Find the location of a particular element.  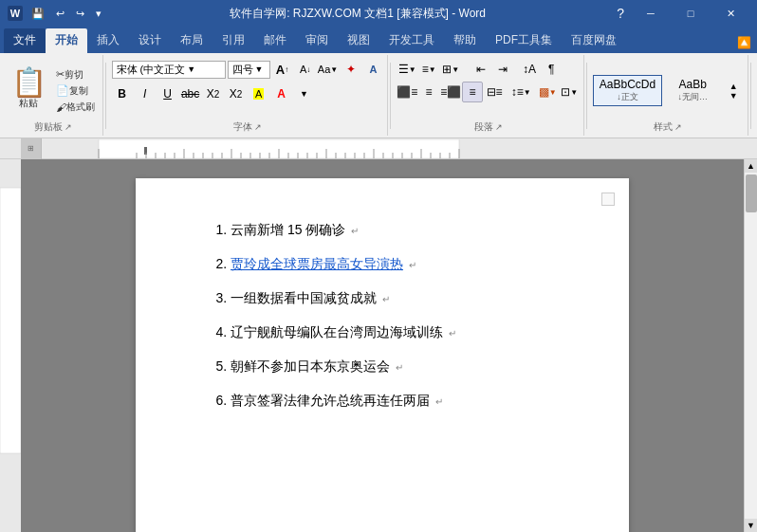

list-item-4: 辽宁舰航母编队在台湾周边海域训练 ↵ is located at coordinates (401, 332).